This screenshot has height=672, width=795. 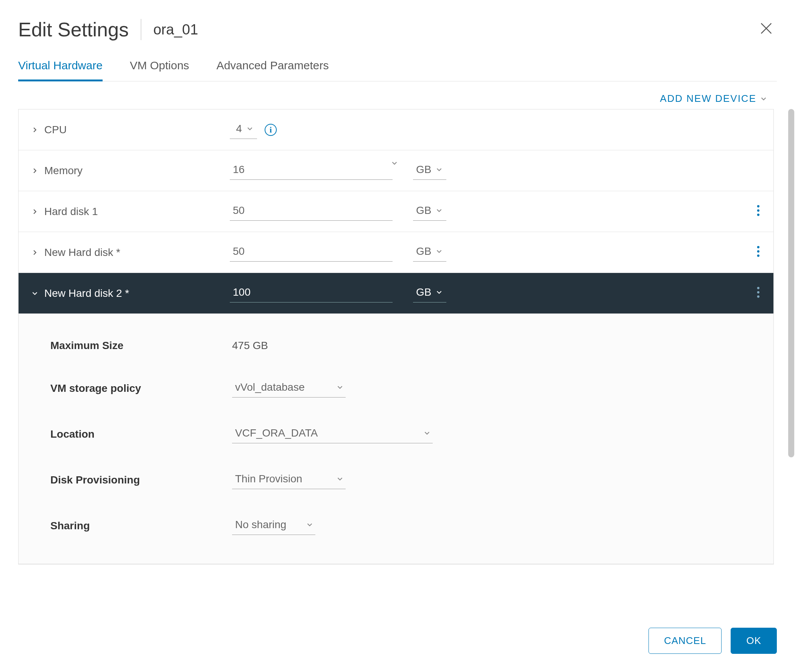 I want to click on hd1-unit-select: GB, so click(x=430, y=211).